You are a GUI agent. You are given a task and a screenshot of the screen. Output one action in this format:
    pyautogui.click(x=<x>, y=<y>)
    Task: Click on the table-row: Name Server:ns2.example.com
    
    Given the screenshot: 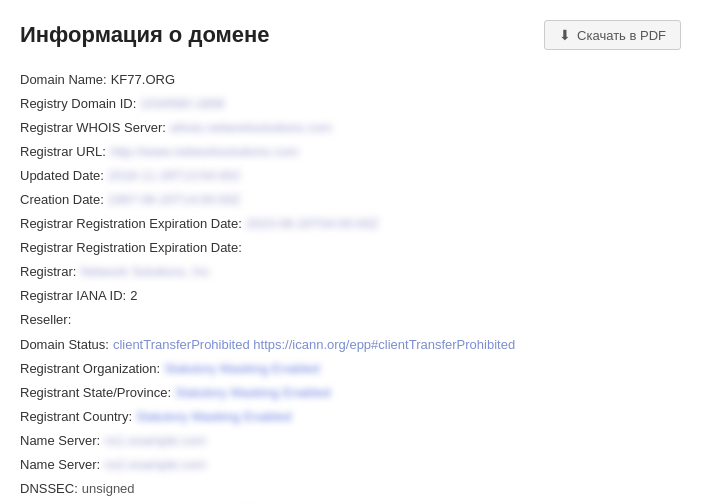 What is the action you would take?
    pyautogui.click(x=350, y=465)
    